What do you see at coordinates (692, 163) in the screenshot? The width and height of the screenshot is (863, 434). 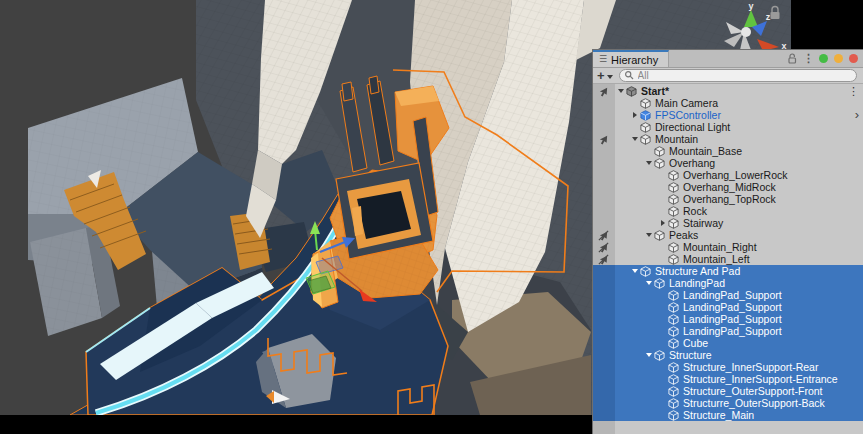 I see `item-label: Overhang` at bounding box center [692, 163].